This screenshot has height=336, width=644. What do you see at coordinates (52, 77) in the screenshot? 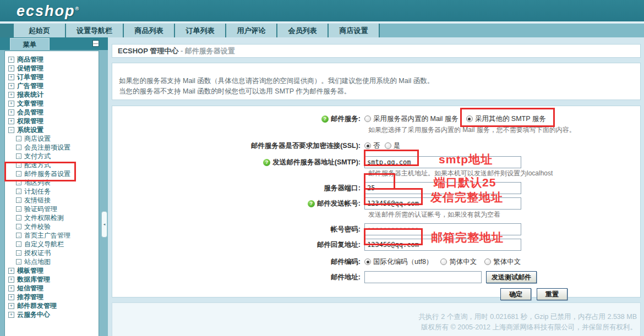
I see `sidebar-item-orders: +订单管理` at bounding box center [52, 77].